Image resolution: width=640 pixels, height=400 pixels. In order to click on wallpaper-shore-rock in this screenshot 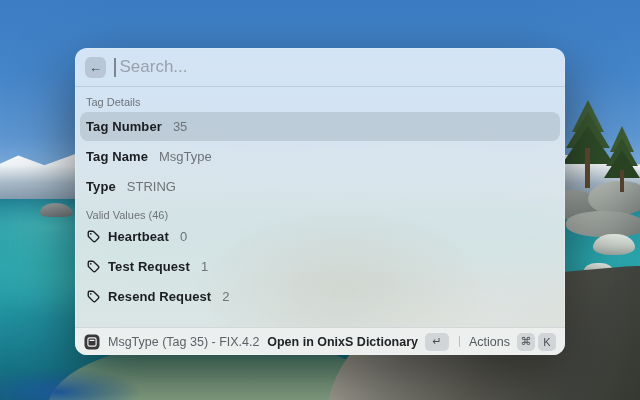, I will do `click(603, 224)`.